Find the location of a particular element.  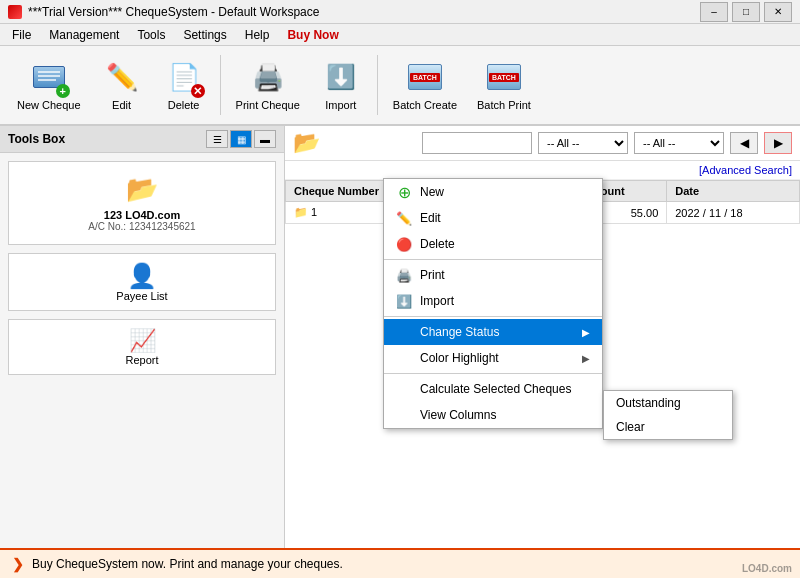

cheque-name: 123 LO4D.com is located at coordinates (142, 215).